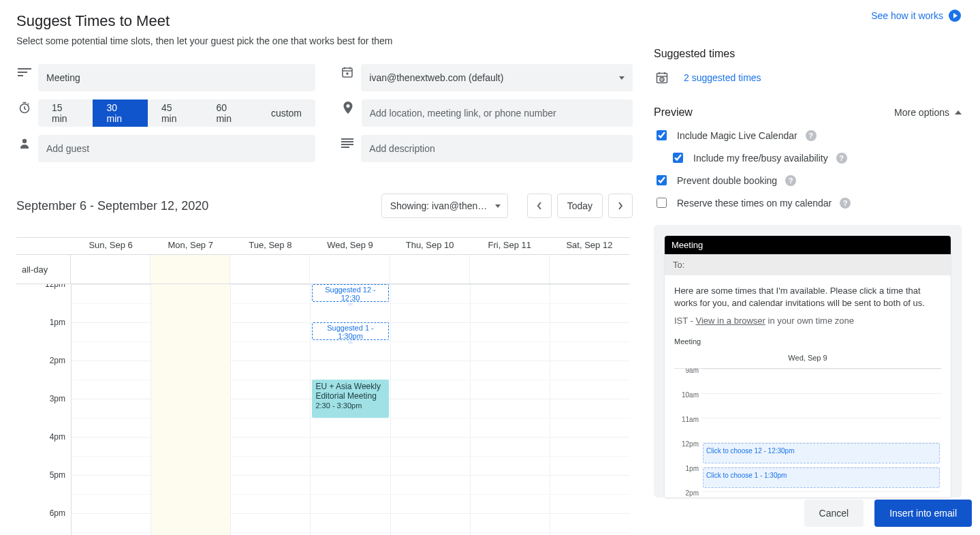 The image size is (980, 535). Describe the element at coordinates (402, 149) in the screenshot. I see `description-placeholder: Add description` at that location.